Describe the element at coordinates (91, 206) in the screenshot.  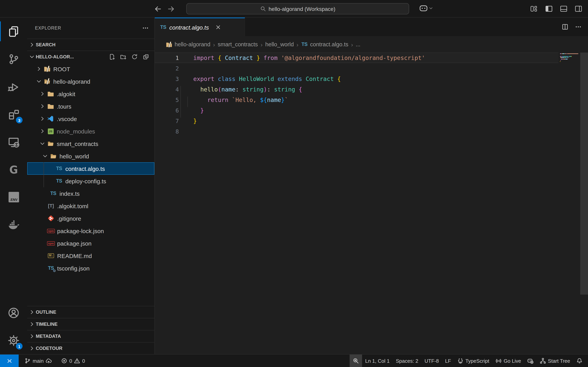
I see `tree-item--algokit-toml: [T].algokit.toml` at that location.